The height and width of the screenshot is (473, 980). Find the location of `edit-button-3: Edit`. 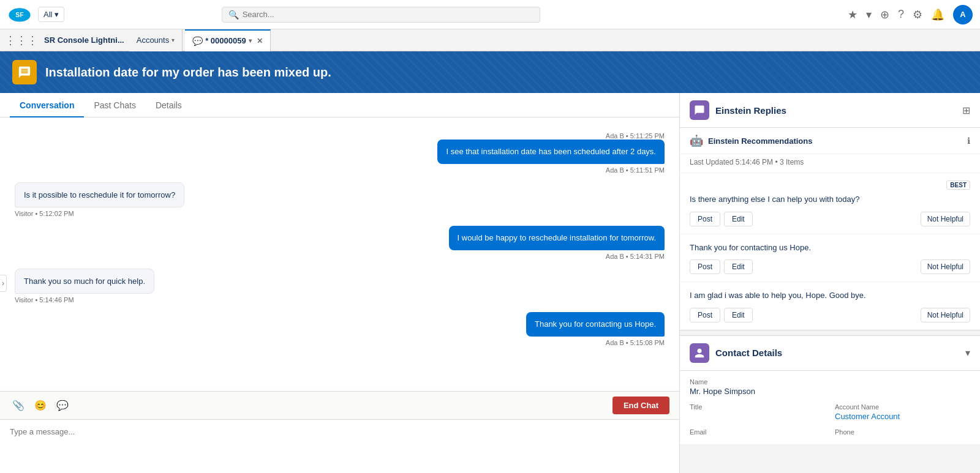

edit-button-3: Edit is located at coordinates (739, 315).